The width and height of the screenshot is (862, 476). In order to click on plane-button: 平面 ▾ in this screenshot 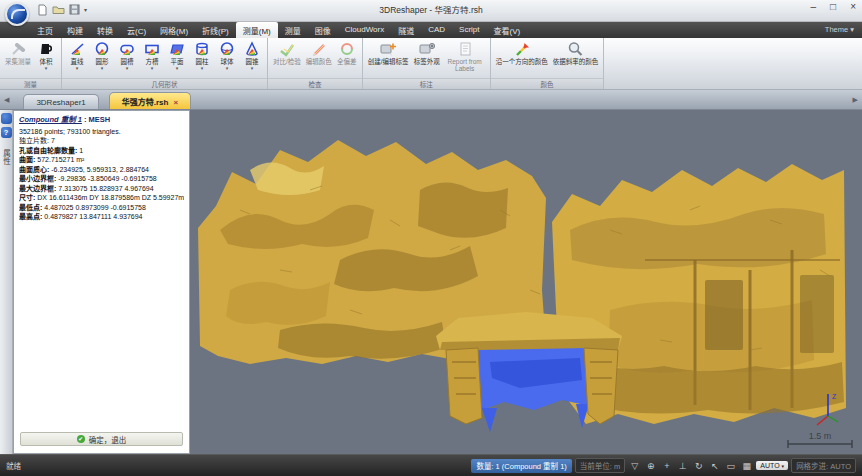, I will do `click(177, 56)`.